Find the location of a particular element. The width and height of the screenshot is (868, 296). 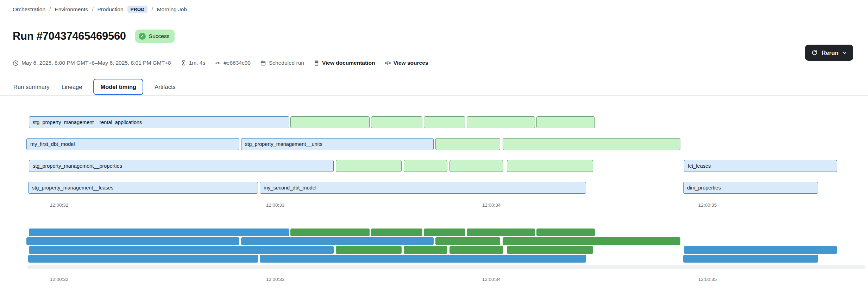

code-icon: </> is located at coordinates (387, 63).